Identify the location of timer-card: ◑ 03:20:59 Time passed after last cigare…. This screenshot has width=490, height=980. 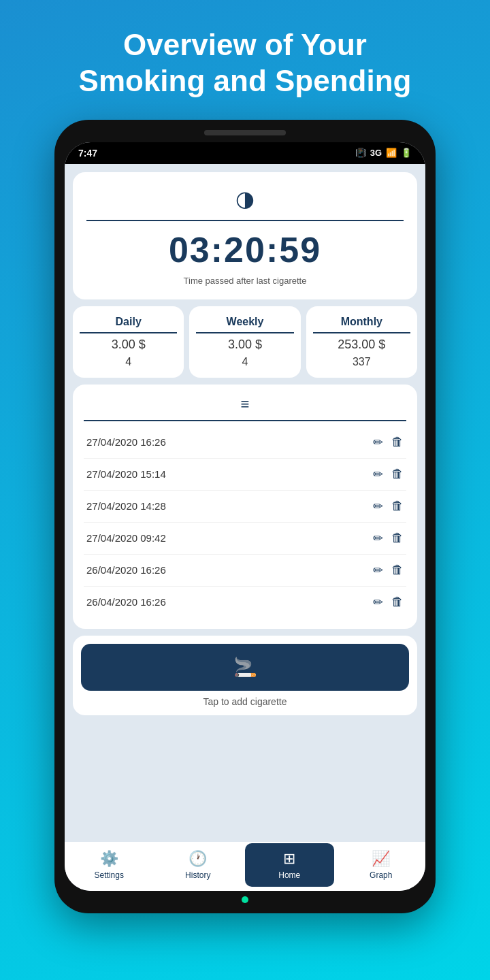
(245, 235).